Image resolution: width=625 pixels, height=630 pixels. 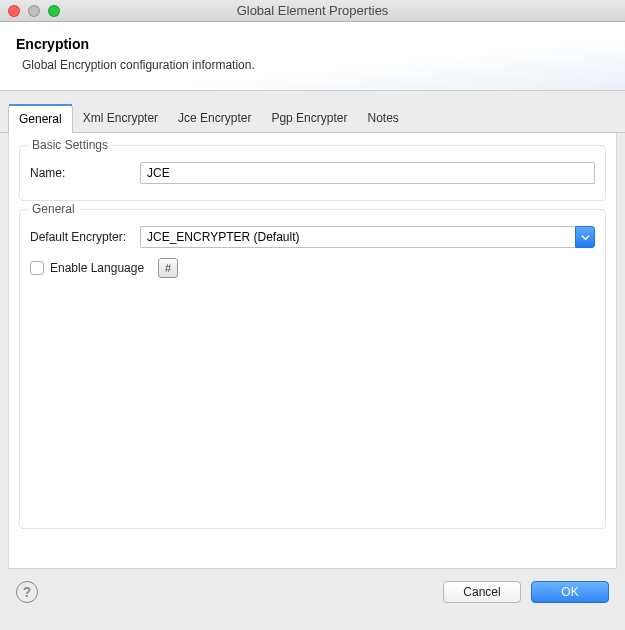 What do you see at coordinates (312, 10) in the screenshot?
I see `window-title: Global Element Properties` at bounding box center [312, 10].